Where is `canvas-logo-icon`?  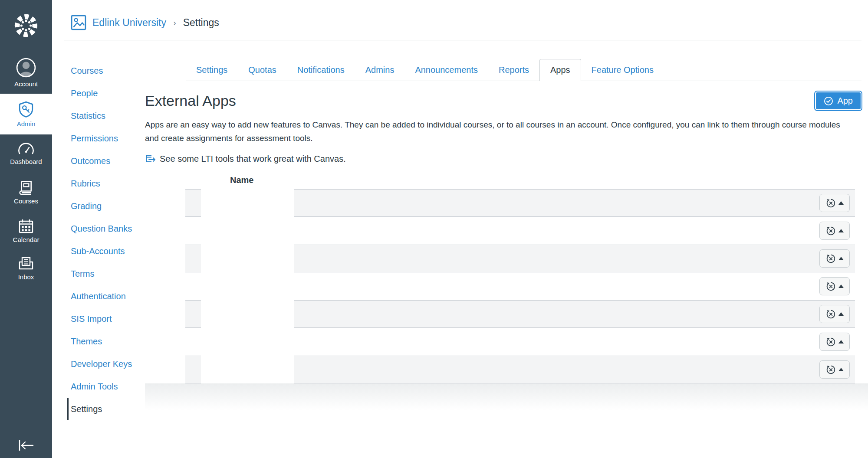 canvas-logo-icon is located at coordinates (26, 26).